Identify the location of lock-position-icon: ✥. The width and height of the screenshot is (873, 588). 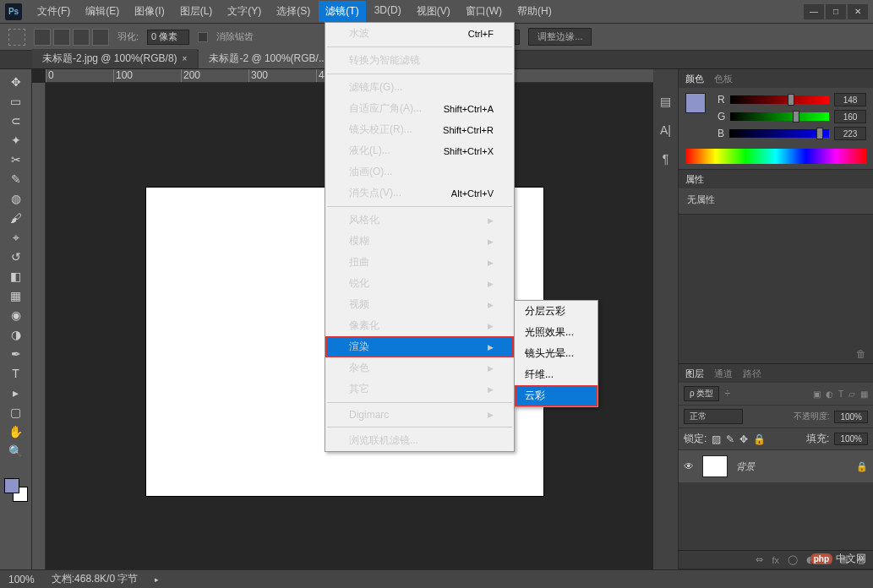
(744, 439).